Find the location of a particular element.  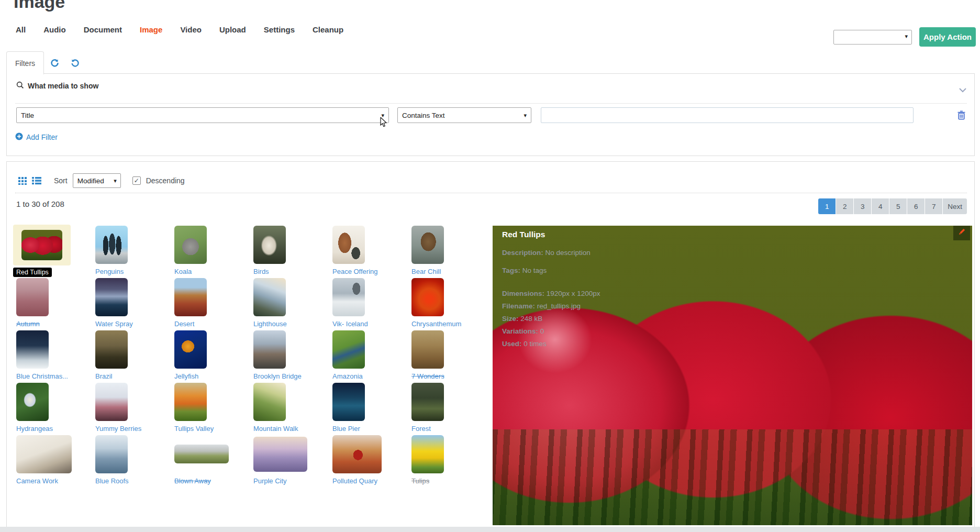

media-item-label: Lighthouse is located at coordinates (270, 324).